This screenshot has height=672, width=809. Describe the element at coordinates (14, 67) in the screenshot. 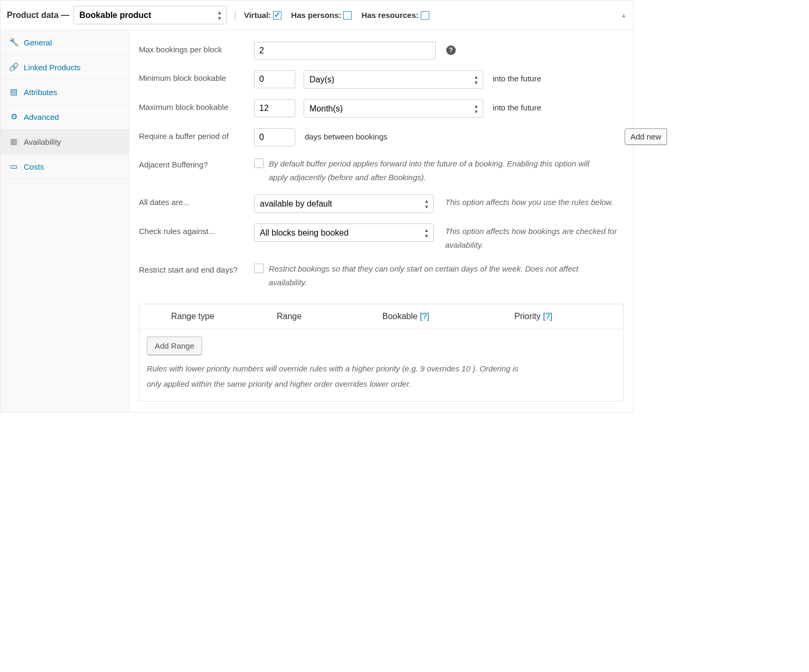

I see `link-icon: 🔗` at that location.